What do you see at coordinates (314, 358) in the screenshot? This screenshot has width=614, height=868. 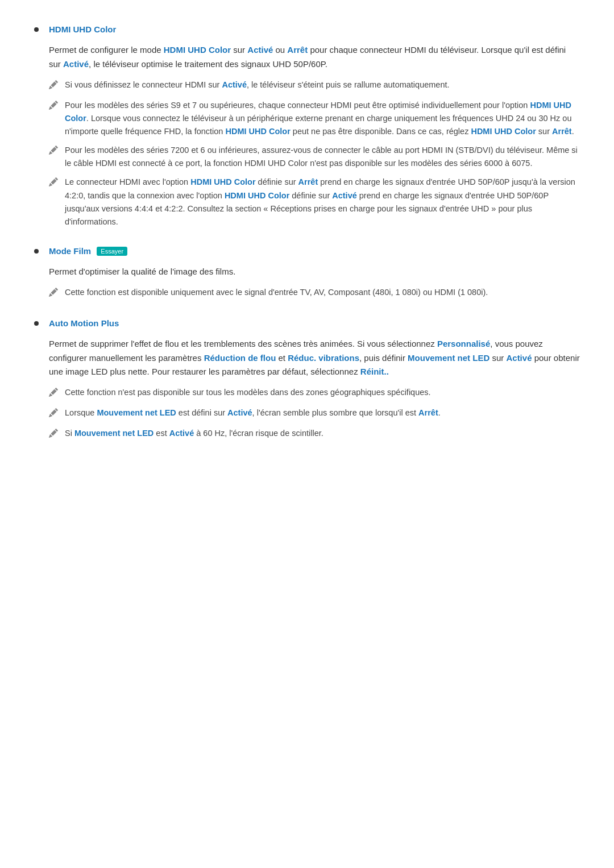 I see `amp-intro-text: Permet de supprimer l'effet de flou et l…` at bounding box center [314, 358].